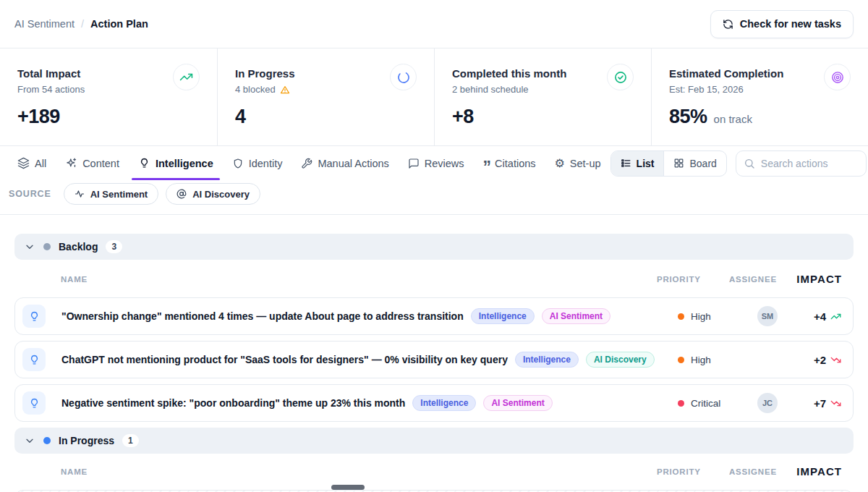 The height and width of the screenshot is (492, 868). What do you see at coordinates (812, 360) in the screenshot?
I see `impact-cell: +2` at bounding box center [812, 360].